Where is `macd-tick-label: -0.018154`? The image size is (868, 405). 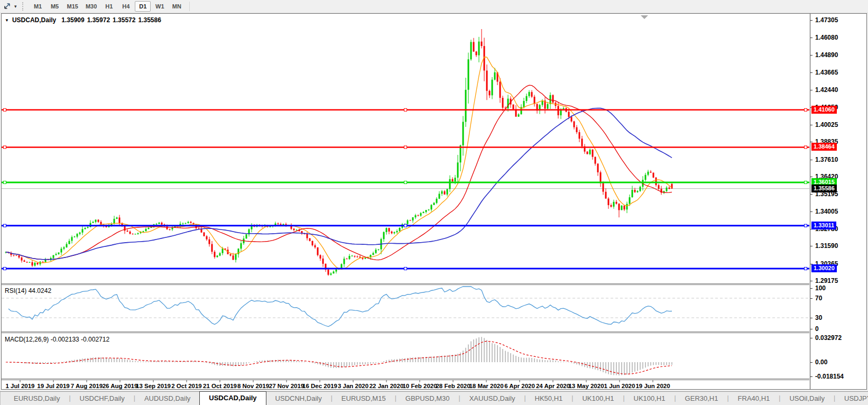
macd-tick-label: -0.018154 is located at coordinates (829, 376).